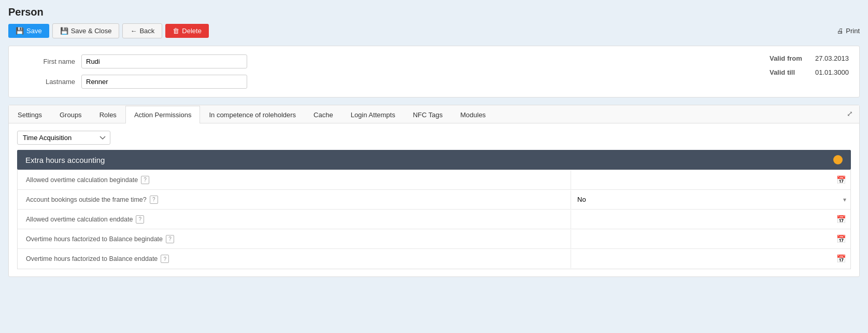  What do you see at coordinates (850, 114) in the screenshot?
I see `expand-icon: ⤢` at bounding box center [850, 114].